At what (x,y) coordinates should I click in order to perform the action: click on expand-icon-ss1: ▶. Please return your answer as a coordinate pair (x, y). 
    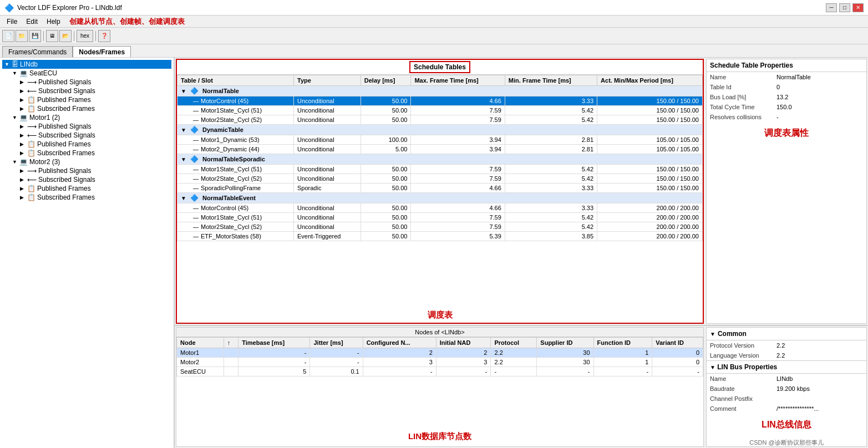
    Looking at the image, I should click on (23, 91).